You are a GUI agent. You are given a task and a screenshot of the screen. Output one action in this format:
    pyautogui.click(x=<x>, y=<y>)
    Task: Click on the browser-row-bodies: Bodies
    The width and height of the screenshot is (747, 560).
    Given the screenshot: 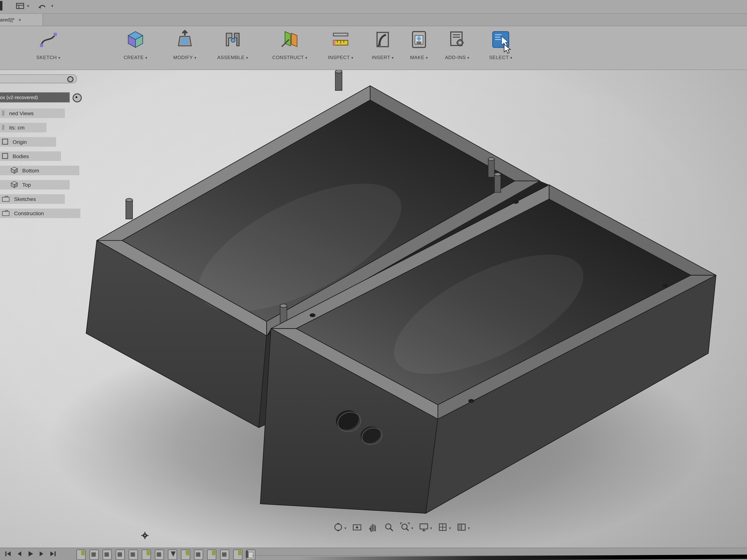 What is the action you would take?
    pyautogui.click(x=30, y=156)
    